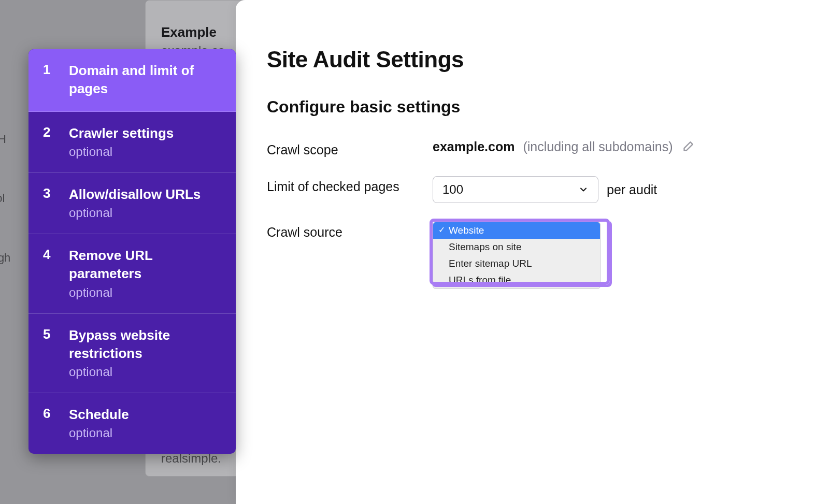  I want to click on row-crawl-source: Crawl source Website Sitemaps on site En…, so click(533, 255).